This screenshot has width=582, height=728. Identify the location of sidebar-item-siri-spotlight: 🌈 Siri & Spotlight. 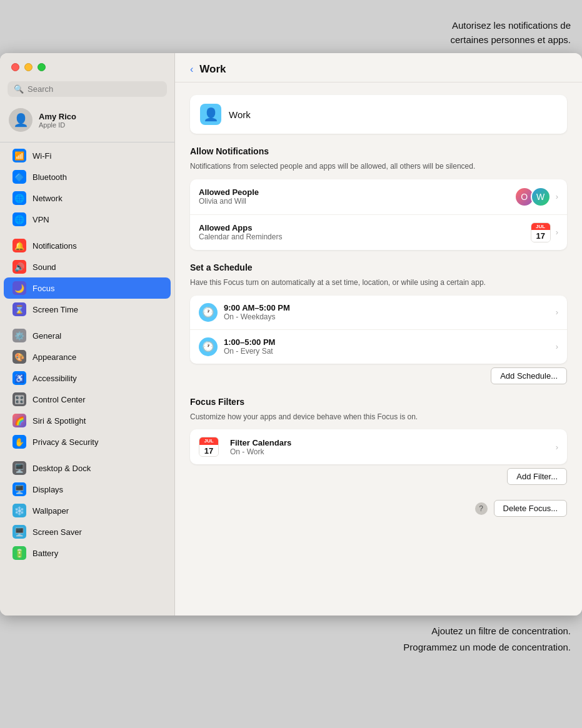
(88, 421).